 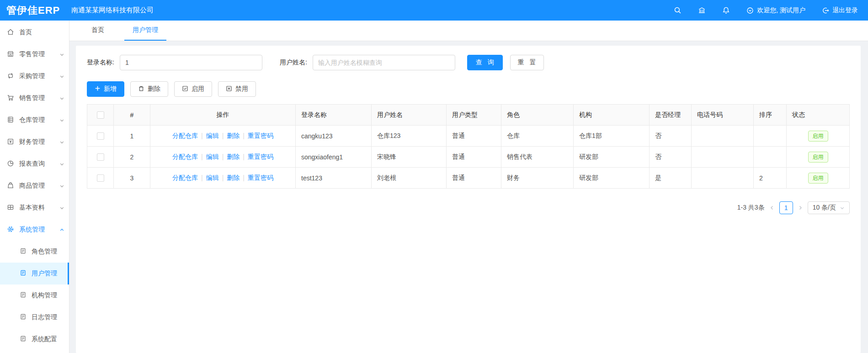 What do you see at coordinates (44, 317) in the screenshot?
I see `sidebar-item-label: 日志管理` at bounding box center [44, 317].